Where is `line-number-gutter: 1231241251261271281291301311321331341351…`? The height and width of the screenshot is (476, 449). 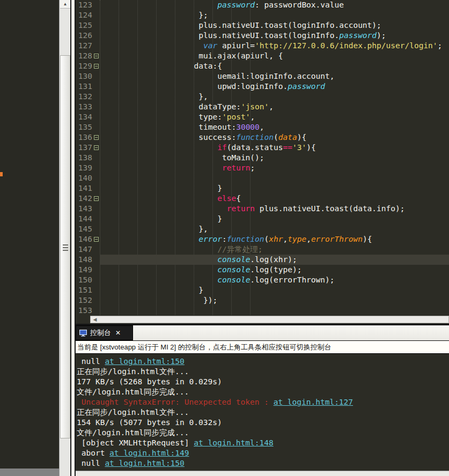 line-number-gutter: 1231241251261271281291301311321331341351… is located at coordinates (88, 158).